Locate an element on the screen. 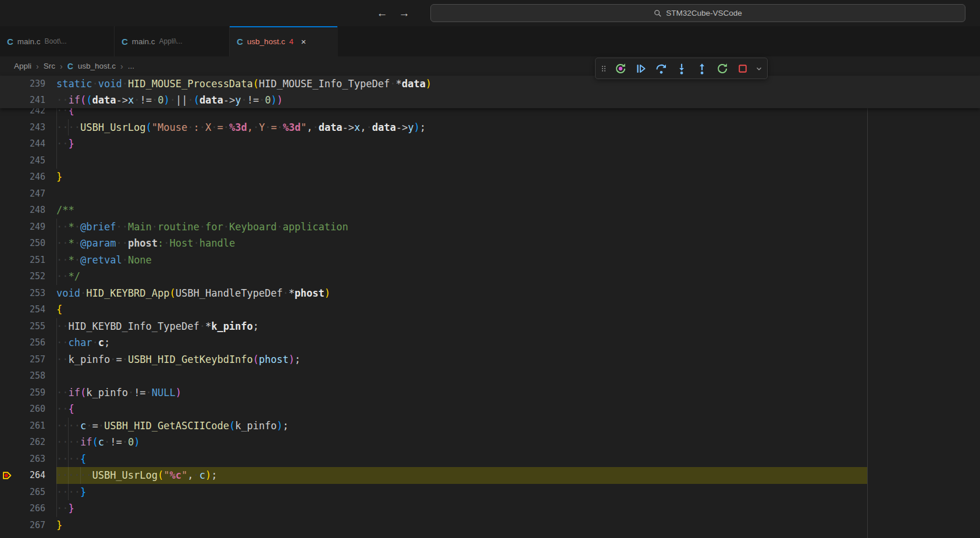 The image size is (980, 538). code-text: { is located at coordinates (59, 309).